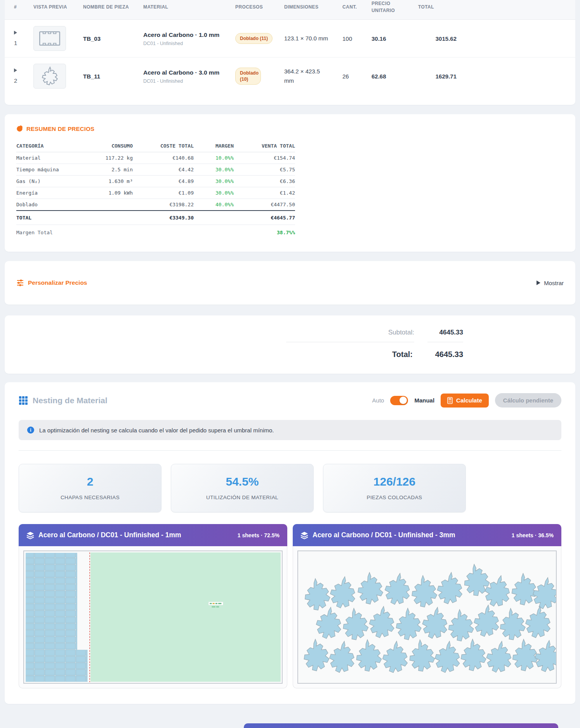 This screenshot has height=728, width=580. I want to click on calculate-button: Calculate, so click(465, 401).